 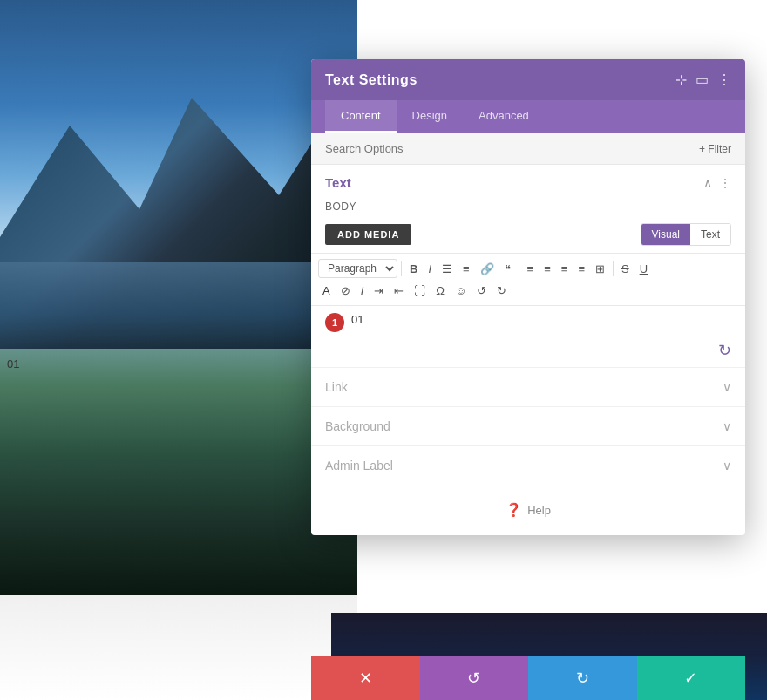 I want to click on undo-history-button: ↺, so click(x=474, y=678).